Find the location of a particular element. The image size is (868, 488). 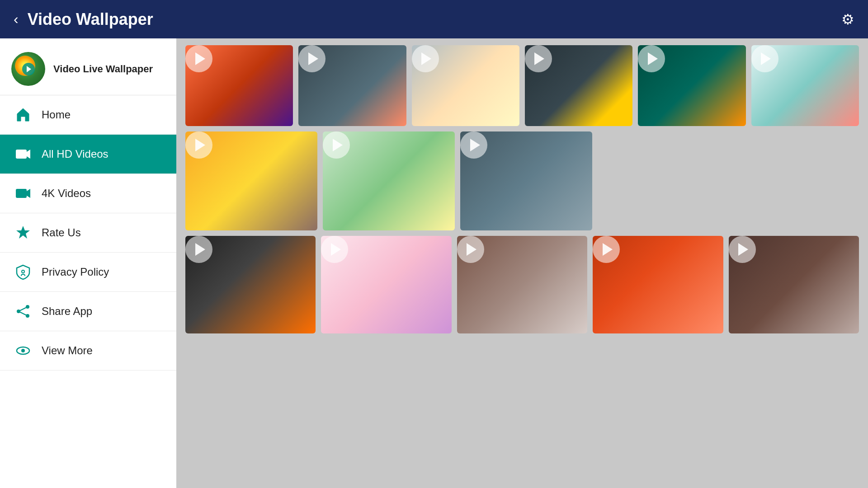

sidebar-item-label-all-hd: All HD Videos is located at coordinates (75, 154).